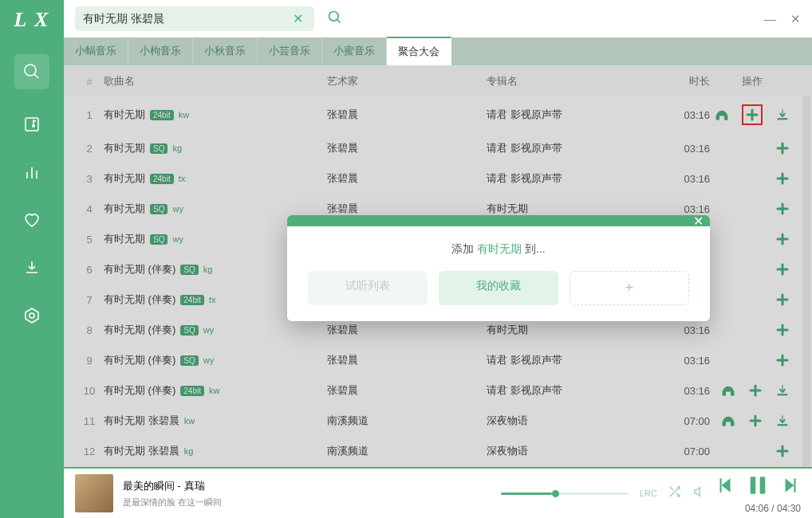 This screenshot has height=518, width=812. Describe the element at coordinates (32, 316) in the screenshot. I see `nav-settings` at that location.